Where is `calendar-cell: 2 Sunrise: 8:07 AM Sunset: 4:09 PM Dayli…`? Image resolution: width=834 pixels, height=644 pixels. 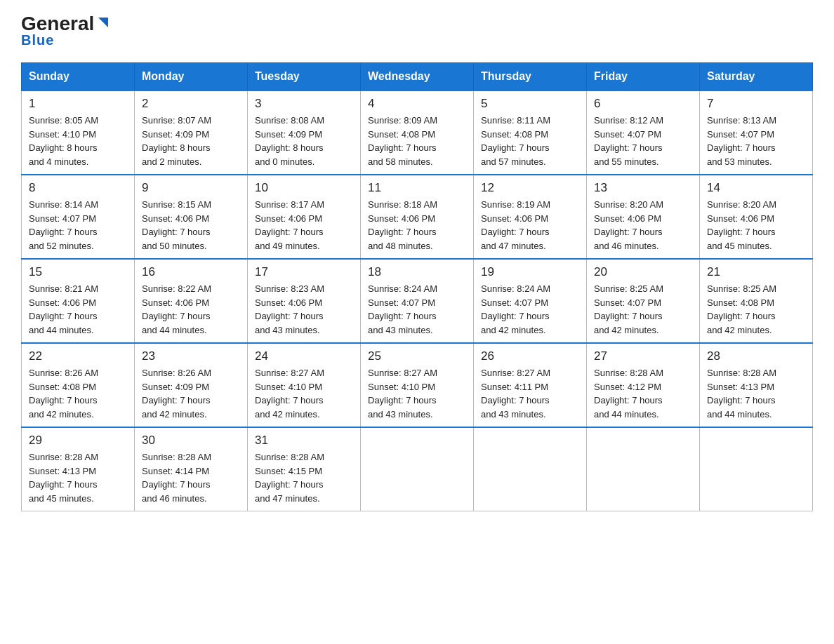 calendar-cell: 2 Sunrise: 8:07 AM Sunset: 4:09 PM Dayli… is located at coordinates (191, 133).